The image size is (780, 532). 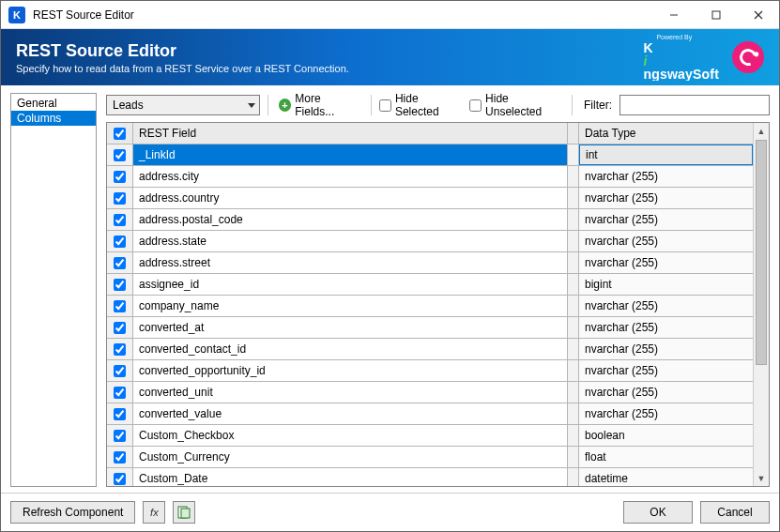 What do you see at coordinates (54, 103) in the screenshot?
I see `sidebar-item-general: General` at bounding box center [54, 103].